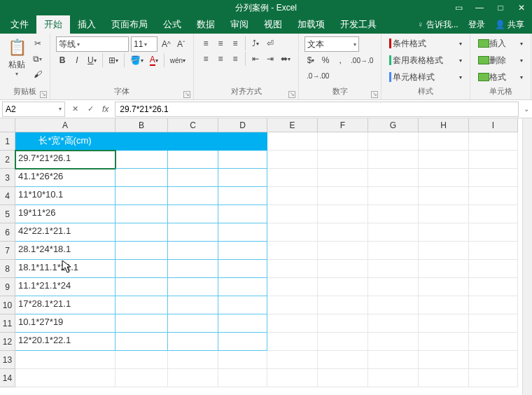 This screenshot has height=395, width=532. Describe the element at coordinates (8, 233) in the screenshot. I see `row-header-6: 6` at that location.